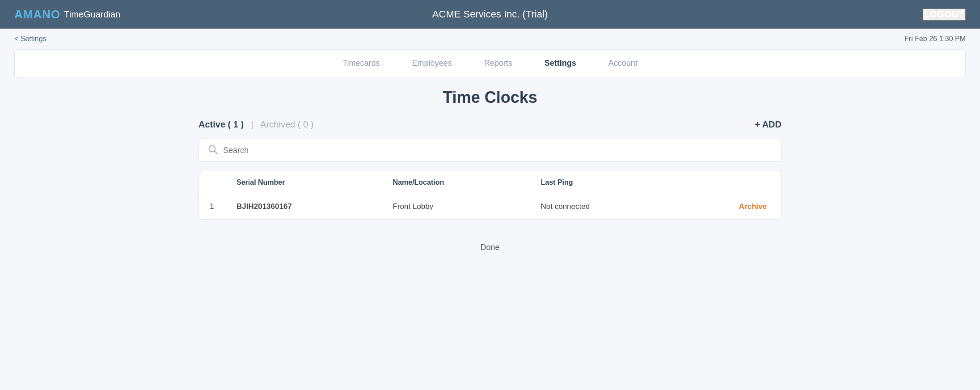 The image size is (980, 390). Describe the element at coordinates (490, 195) in the screenshot. I see `table: Serial Number Name/Location Last Ping 1 …` at that location.